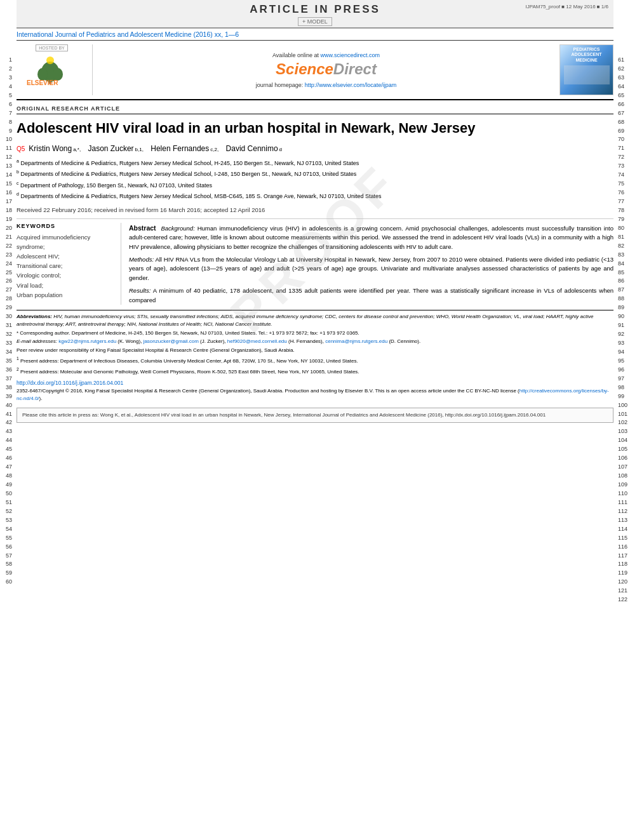 This screenshot has width=630, height=840. What do you see at coordinates (65, 226) in the screenshot?
I see `keywords-title: KEYWORDS` at bounding box center [65, 226].